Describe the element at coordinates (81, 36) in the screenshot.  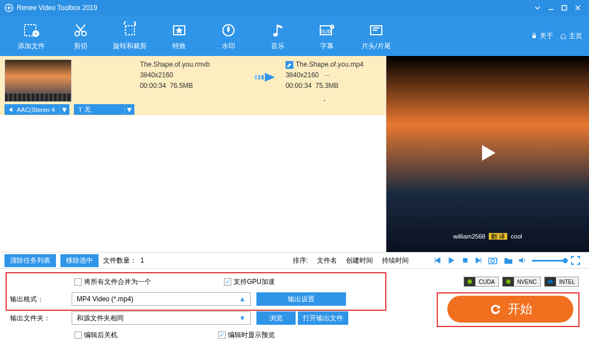
I see `cut-button: 剪切` at that location.